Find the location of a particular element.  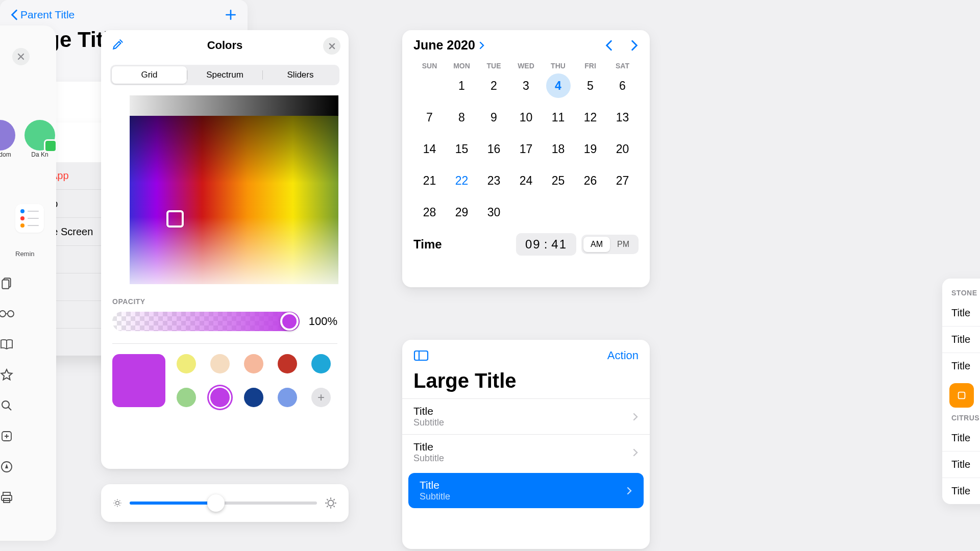

day-of-week: TUE is located at coordinates (494, 66).